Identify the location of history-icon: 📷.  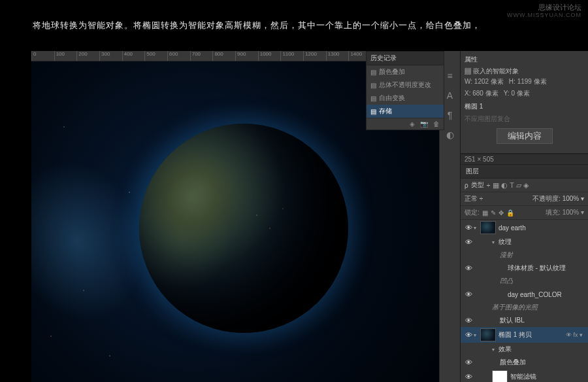
(424, 124).